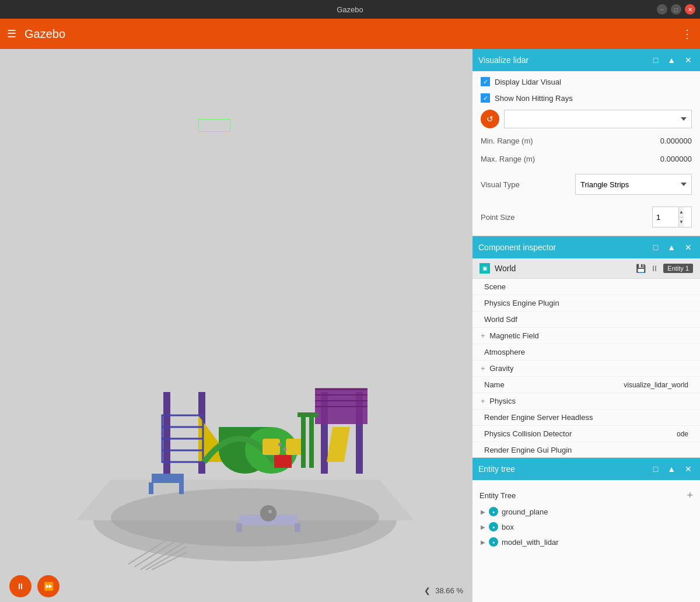 This screenshot has height=602, width=700. Describe the element at coordinates (690, 9) in the screenshot. I see `close-button: ✕` at that location.